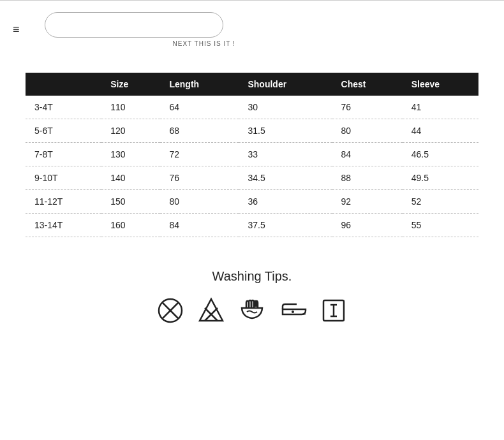 The width and height of the screenshot is (504, 440). I want to click on col-size: Size, so click(131, 84).